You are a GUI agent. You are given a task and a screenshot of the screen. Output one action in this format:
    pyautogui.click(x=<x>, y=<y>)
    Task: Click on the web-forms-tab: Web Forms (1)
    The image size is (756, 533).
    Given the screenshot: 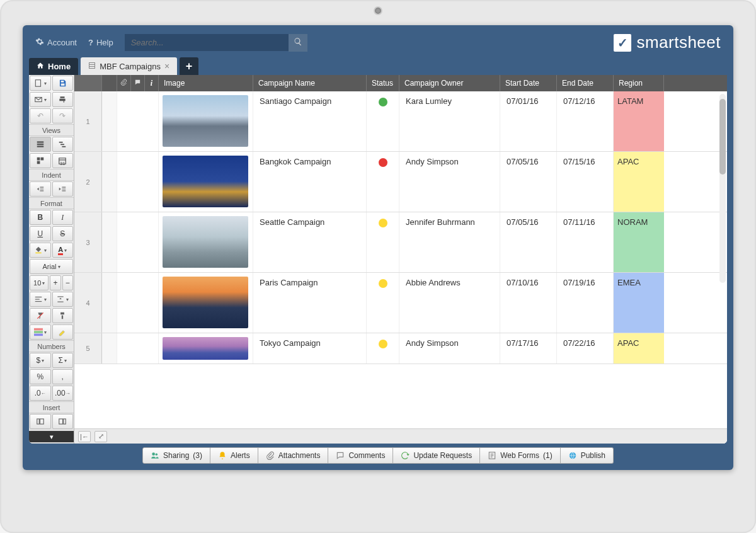 What is the action you would take?
    pyautogui.click(x=520, y=456)
    